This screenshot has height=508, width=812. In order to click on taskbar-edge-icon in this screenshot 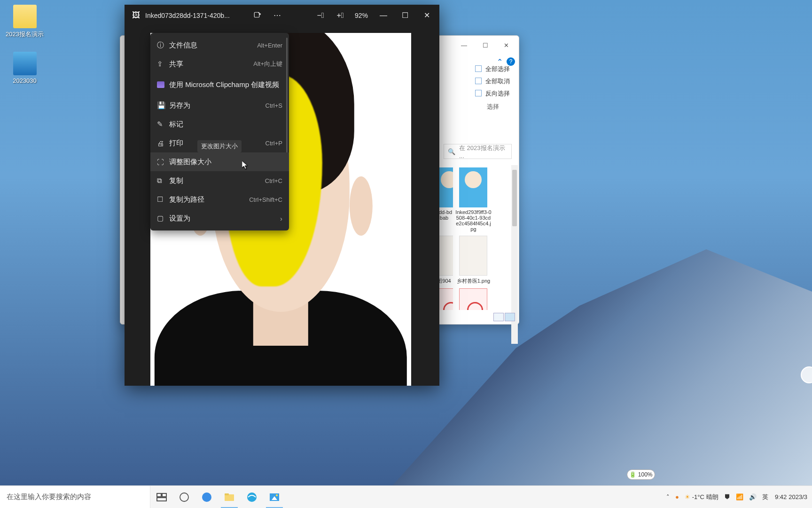, I will do `click(207, 497)`.